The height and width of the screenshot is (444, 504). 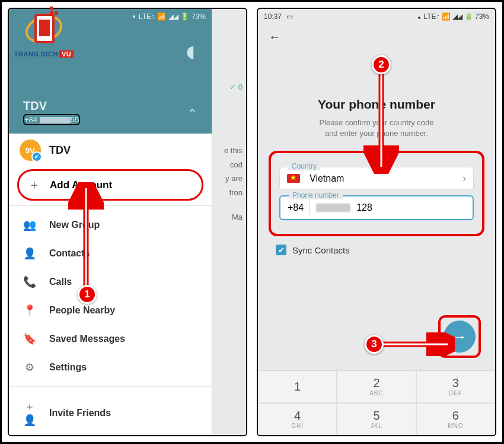 I want to click on invite-icon: ＋👤, so click(x=30, y=413).